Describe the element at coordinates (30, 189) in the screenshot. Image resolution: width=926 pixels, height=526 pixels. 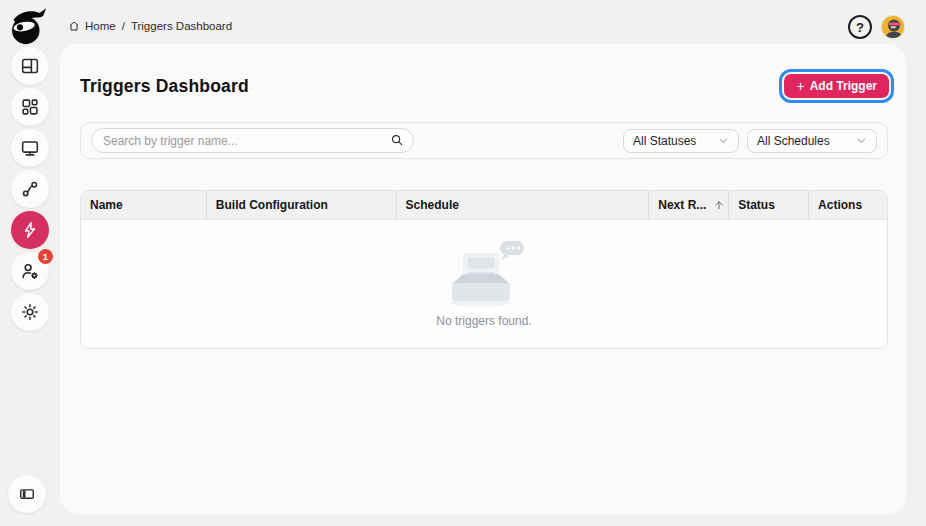
I see `sidebar: 1` at that location.